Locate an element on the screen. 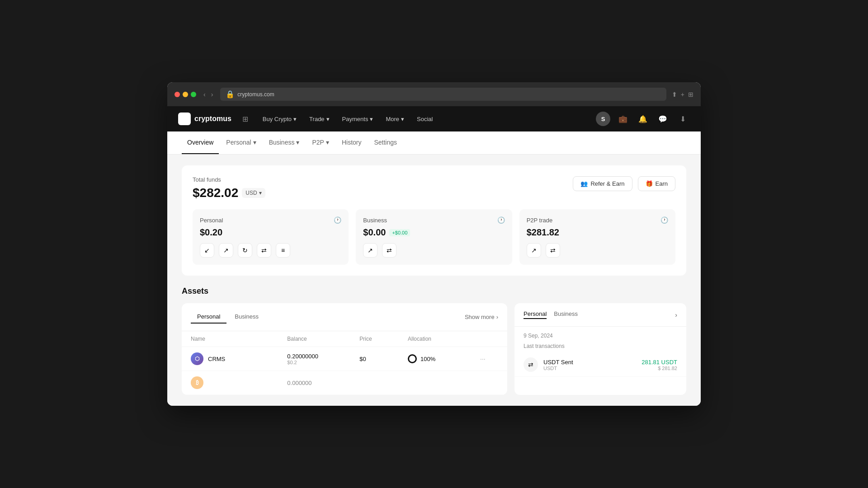 The width and height of the screenshot is (868, 488). allocation-pct: 100% is located at coordinates (428, 359).